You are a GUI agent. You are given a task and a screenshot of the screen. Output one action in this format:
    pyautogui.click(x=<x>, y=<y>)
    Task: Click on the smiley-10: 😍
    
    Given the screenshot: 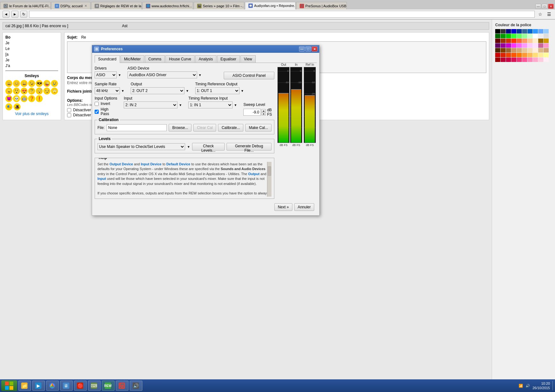 What is the action you would take?
    pyautogui.click(x=24, y=91)
    